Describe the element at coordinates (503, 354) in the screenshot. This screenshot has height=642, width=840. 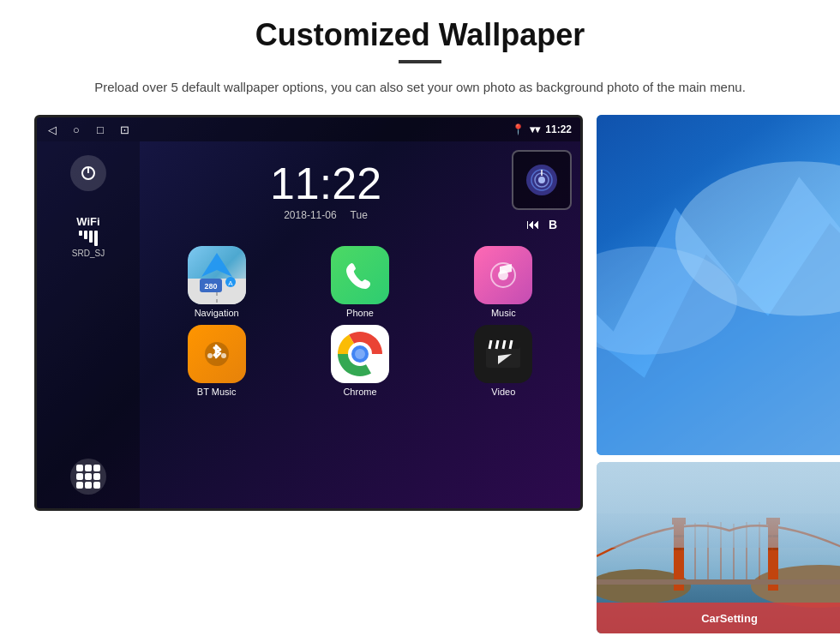
I see `video-icon` at that location.